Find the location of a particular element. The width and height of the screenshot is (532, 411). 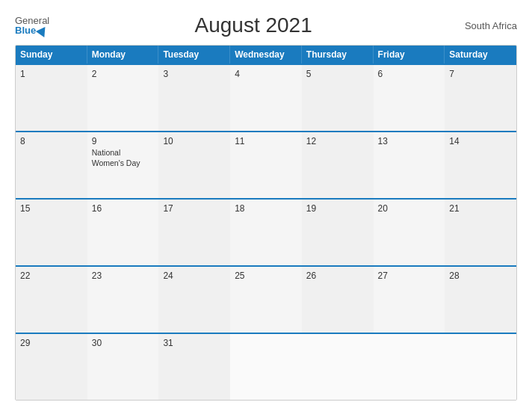

day-number-4: 4 is located at coordinates (266, 74).